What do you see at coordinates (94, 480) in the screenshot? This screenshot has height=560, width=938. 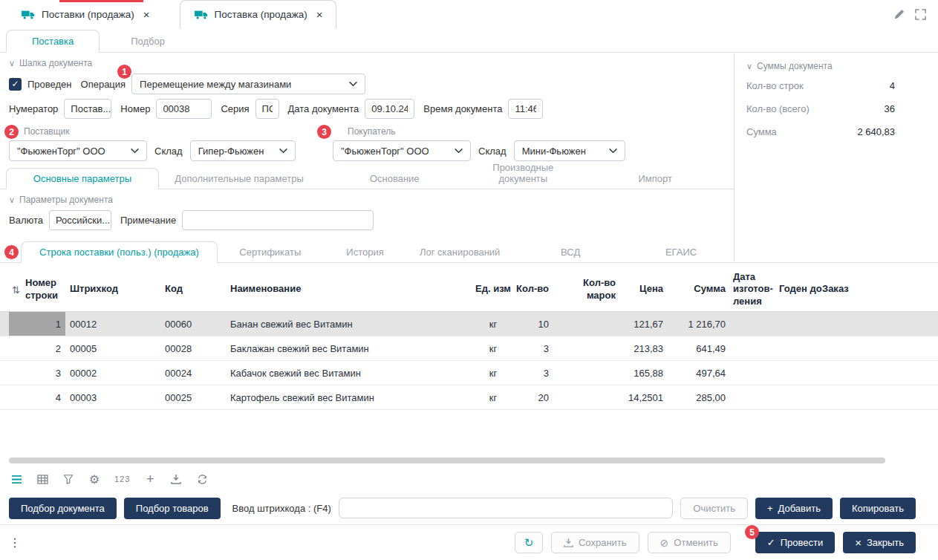 I see `gear-icon: ⚙` at bounding box center [94, 480].